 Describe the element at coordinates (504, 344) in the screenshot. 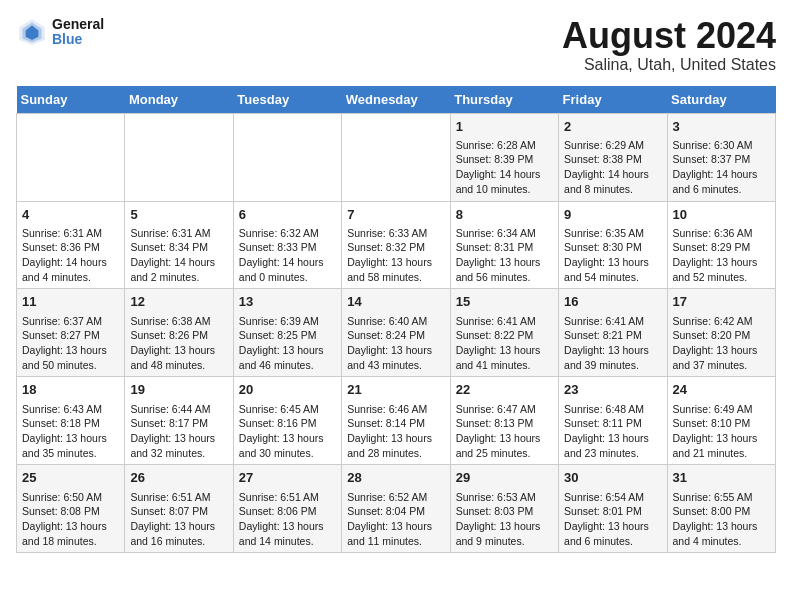

I see `day-info: Sunrise: 6:41 AM Sunset: 8:22 PM Dayligh…` at that location.